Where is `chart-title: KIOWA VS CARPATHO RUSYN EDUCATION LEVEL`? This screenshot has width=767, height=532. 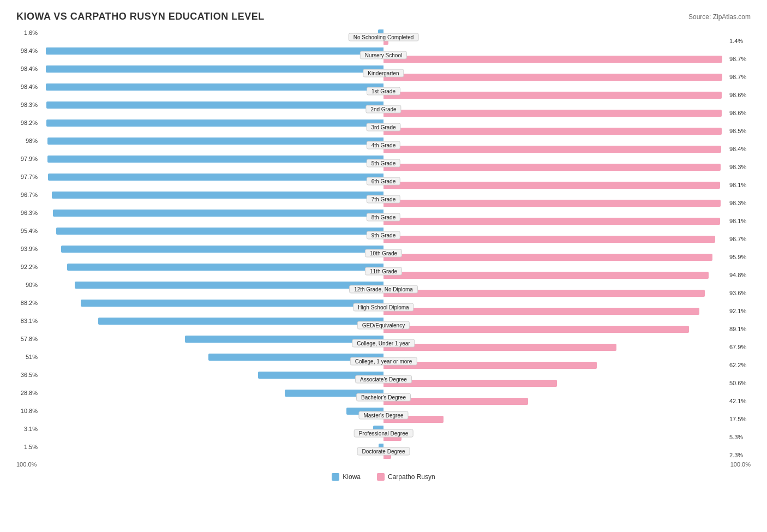 chart-title: KIOWA VS CARPATHO RUSYN EDUCATION LEVEL is located at coordinates (141, 16).